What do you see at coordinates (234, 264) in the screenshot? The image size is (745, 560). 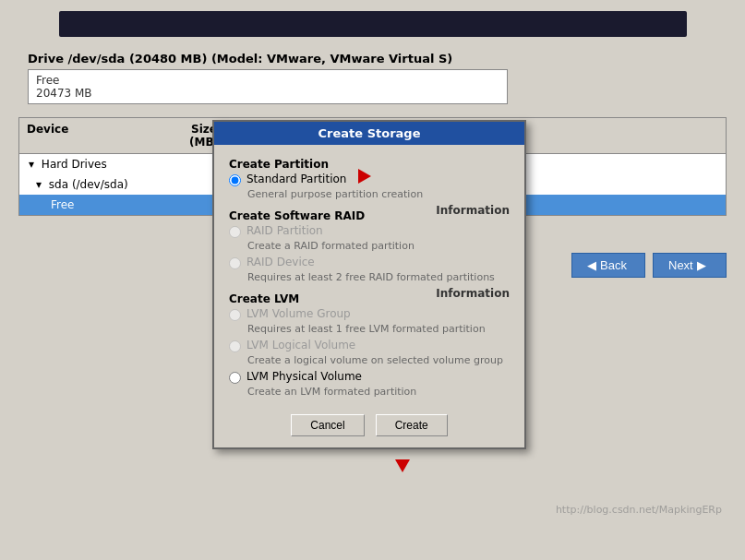 I see `raid-device-radio` at bounding box center [234, 264].